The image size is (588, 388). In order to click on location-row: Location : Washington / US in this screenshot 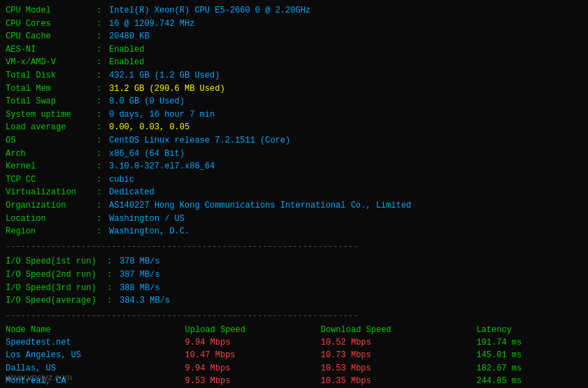, I will do `click(294, 220)`.